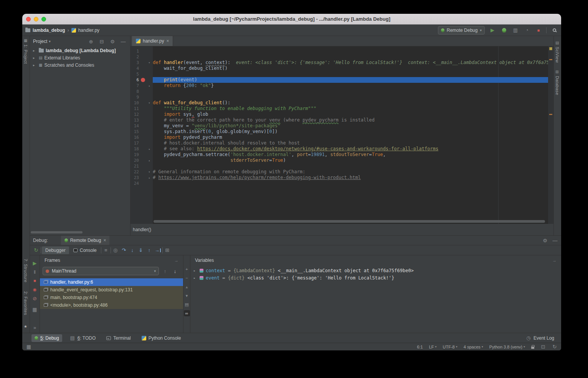 This screenshot has height=378, width=588. I want to click on step-into-button: ↓, so click(132, 250).